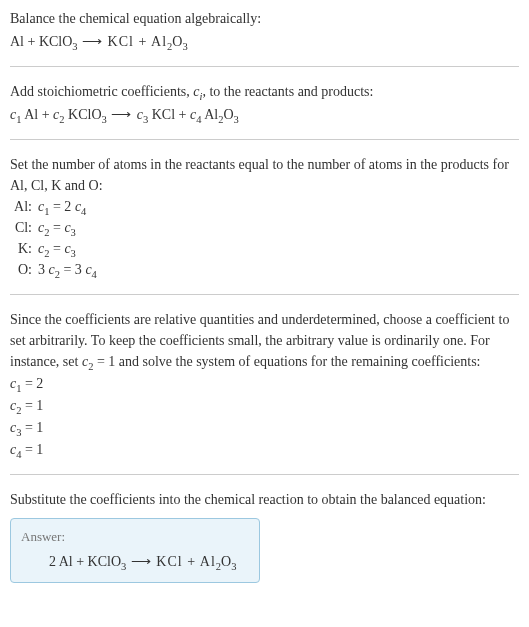 This screenshot has width=529, height=627. Describe the element at coordinates (264, 110) in the screenshot. I see `section-add-coefficients: Add stoichiometric coefficients, ci, to …` at that location.